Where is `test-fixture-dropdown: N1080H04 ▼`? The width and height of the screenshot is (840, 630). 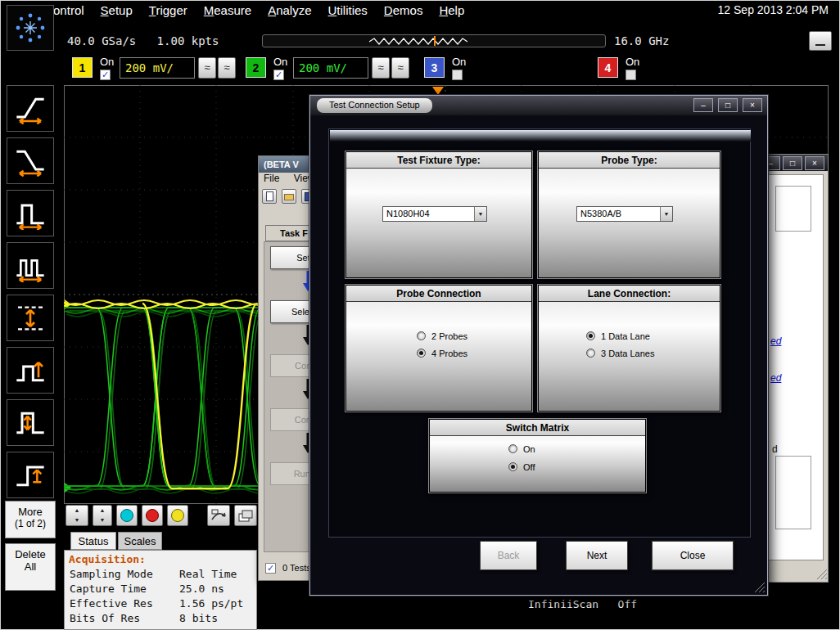 test-fixture-dropdown: N1080H04 ▼ is located at coordinates (435, 214).